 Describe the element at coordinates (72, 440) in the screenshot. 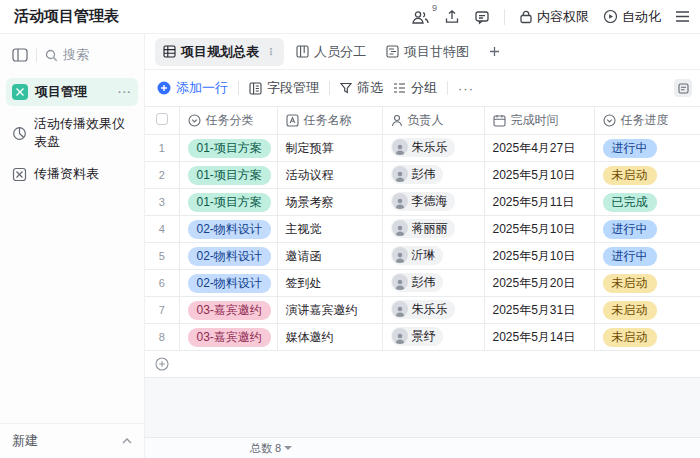

I see `new-button: 新建` at that location.